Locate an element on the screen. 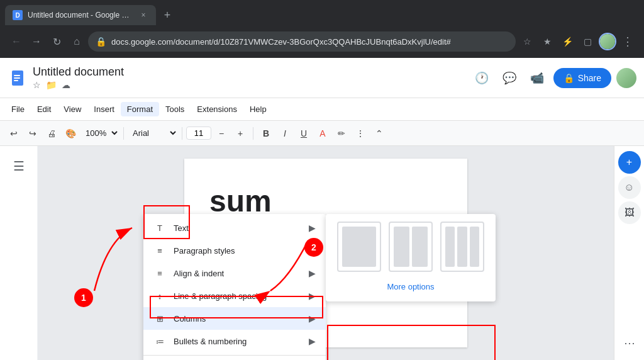 Image resolution: width=644 pixels, height=360 pixels. add-content-button: + is located at coordinates (630, 162).